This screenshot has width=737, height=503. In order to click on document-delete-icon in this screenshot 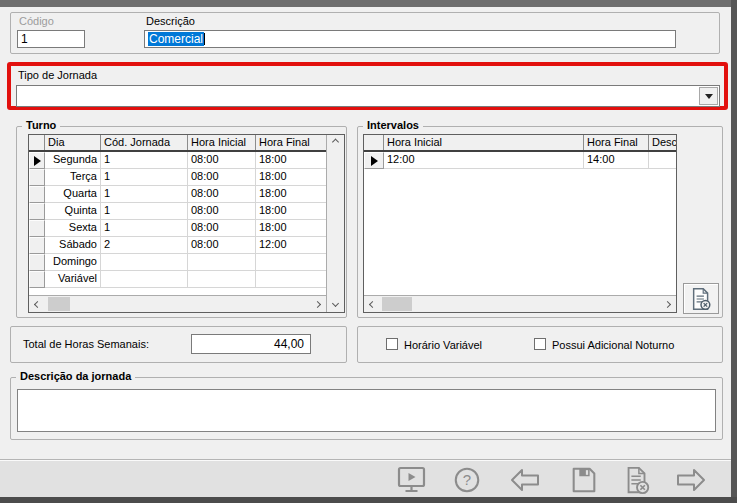, I will do `click(637, 480)`.